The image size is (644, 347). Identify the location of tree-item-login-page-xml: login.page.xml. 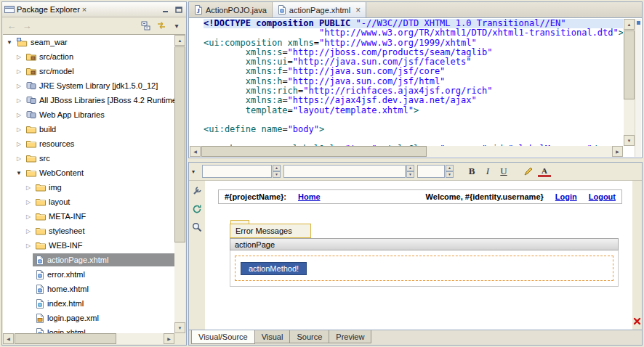
(89, 318).